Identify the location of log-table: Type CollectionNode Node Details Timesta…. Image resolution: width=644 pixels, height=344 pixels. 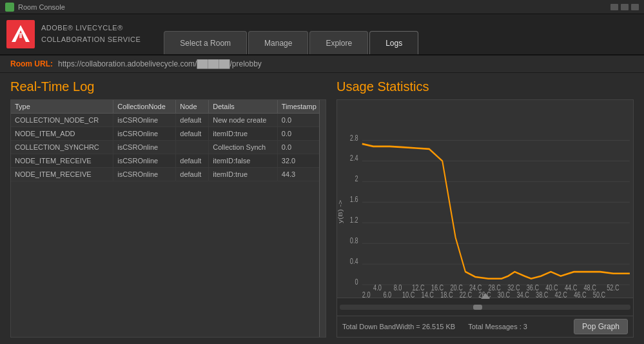
(168, 141).